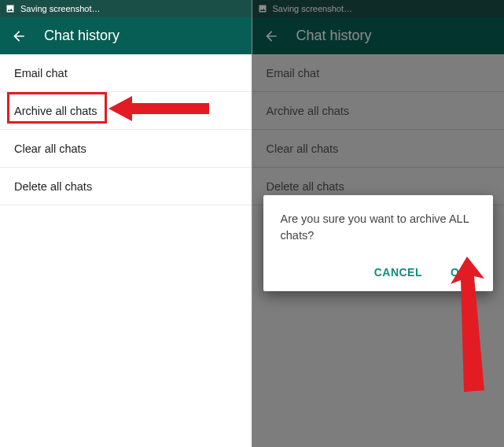  What do you see at coordinates (398, 272) in the screenshot?
I see `cancel-button: CANCEL` at bounding box center [398, 272].